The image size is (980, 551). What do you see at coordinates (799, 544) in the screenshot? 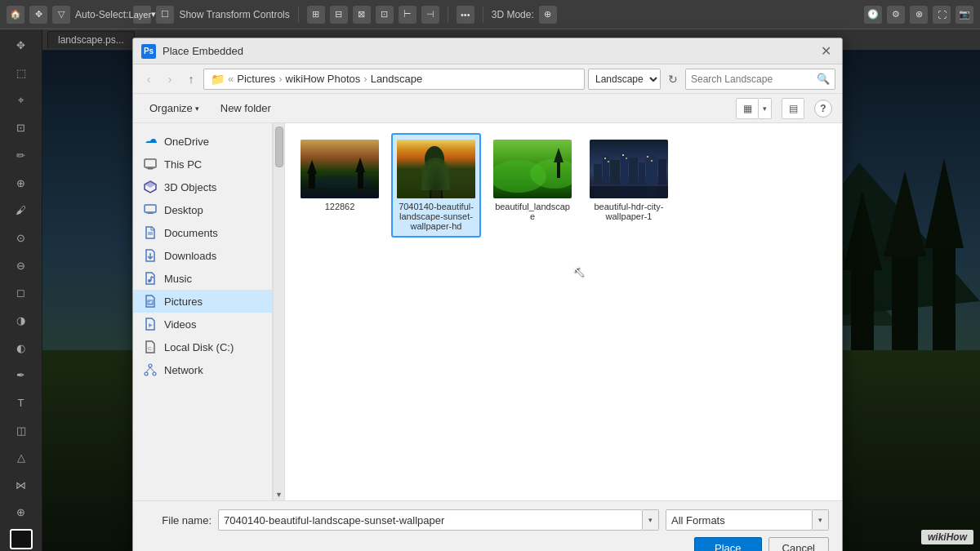
I see `cancel-button: Cancel` at bounding box center [799, 544].